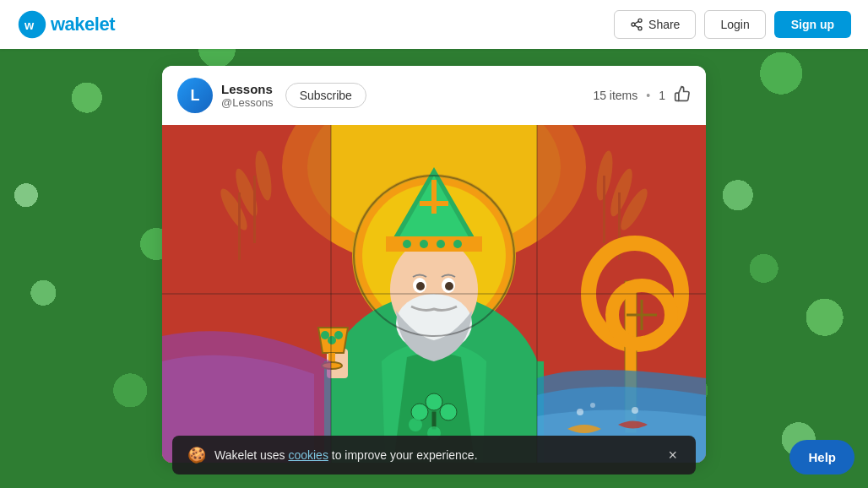 This screenshot has width=868, height=488. What do you see at coordinates (434, 24) in the screenshot?
I see `navbar: w wakelet Share Login Sign up` at bounding box center [434, 24].